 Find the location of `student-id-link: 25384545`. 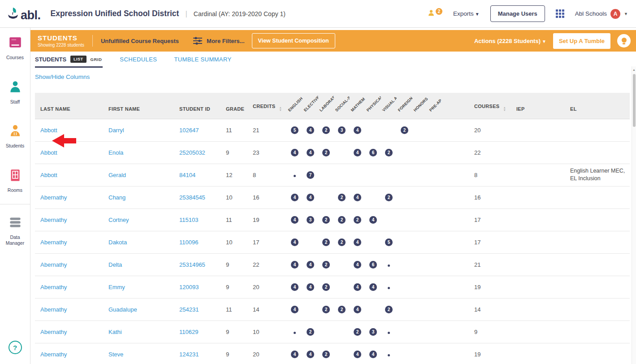

student-id-link: 25384545 is located at coordinates (192, 197).